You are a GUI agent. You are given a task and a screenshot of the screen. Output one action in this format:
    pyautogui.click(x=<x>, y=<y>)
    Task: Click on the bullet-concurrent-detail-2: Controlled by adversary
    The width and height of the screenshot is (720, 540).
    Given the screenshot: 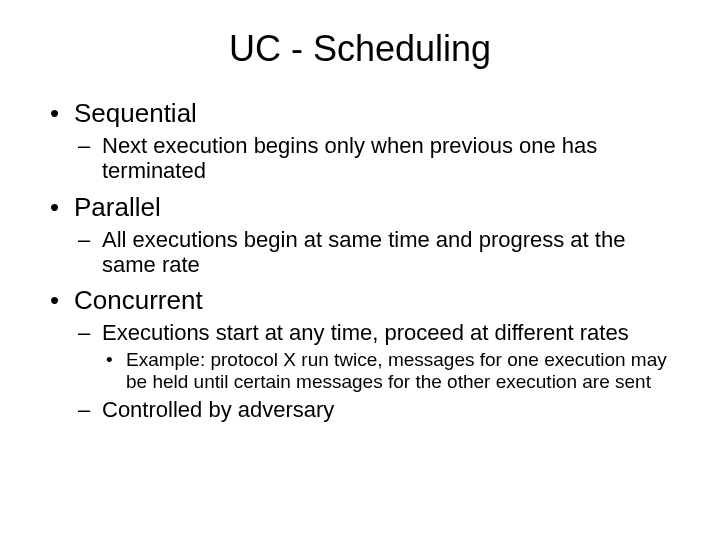 What is the action you would take?
    pyautogui.click(x=379, y=410)
    